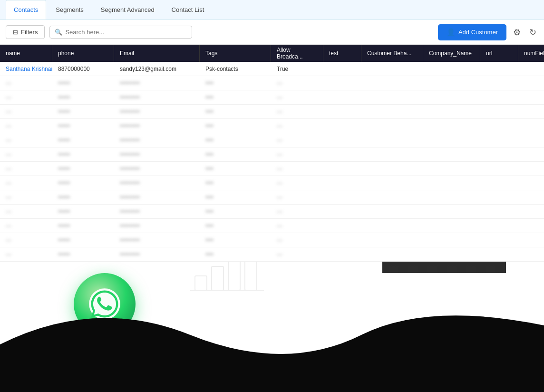 The height and width of the screenshot is (392, 544). What do you see at coordinates (126, 32) in the screenshot?
I see `search-input` at bounding box center [126, 32].